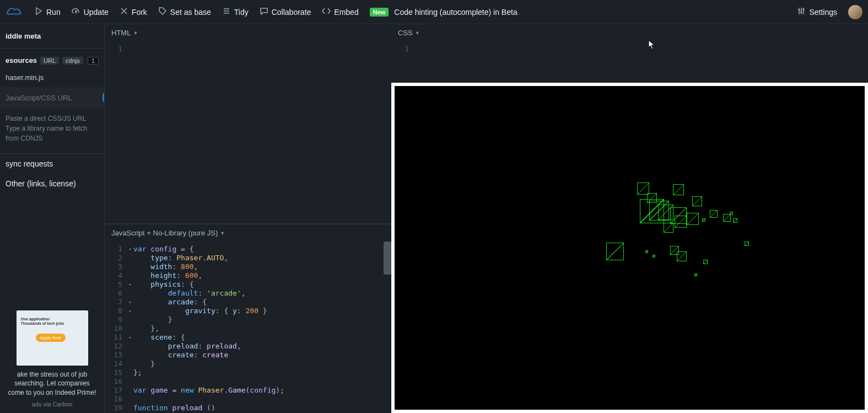 The width and height of the screenshot is (868, 413). Describe the element at coordinates (241, 12) in the screenshot. I see `tidy-label: Tidy` at that location.